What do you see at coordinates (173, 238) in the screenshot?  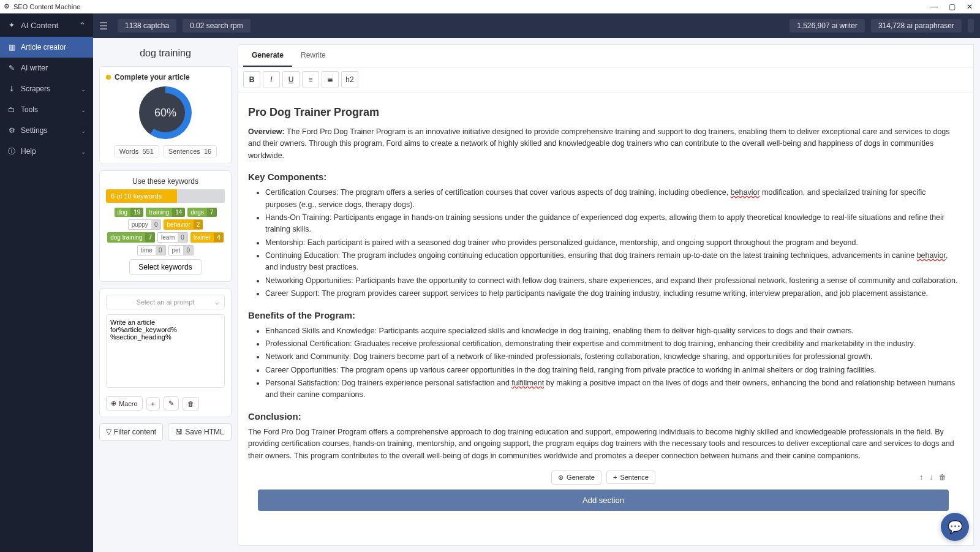 I see `keyword-tag: learn0` at bounding box center [173, 238].